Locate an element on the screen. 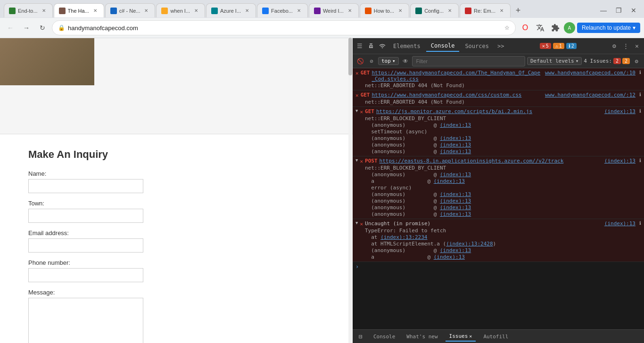 The width and height of the screenshot is (644, 343). phone-input is located at coordinates (86, 275).